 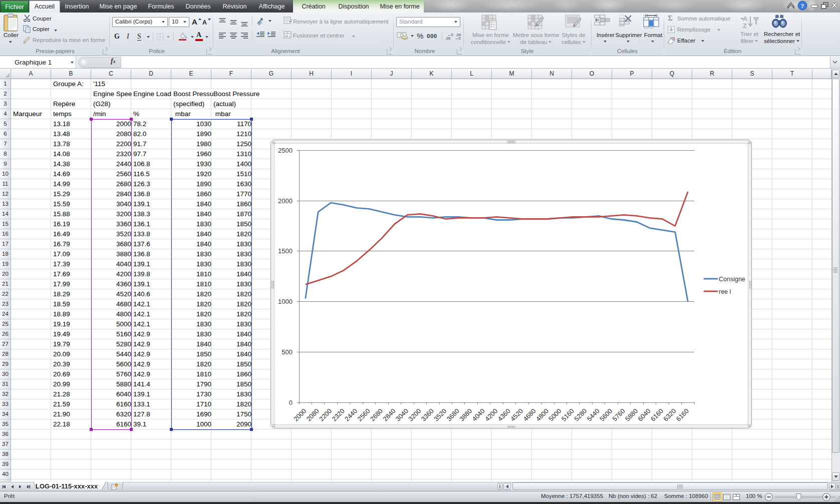 What do you see at coordinates (745, 26) in the screenshot?
I see `svg-text: Z` at bounding box center [745, 26].